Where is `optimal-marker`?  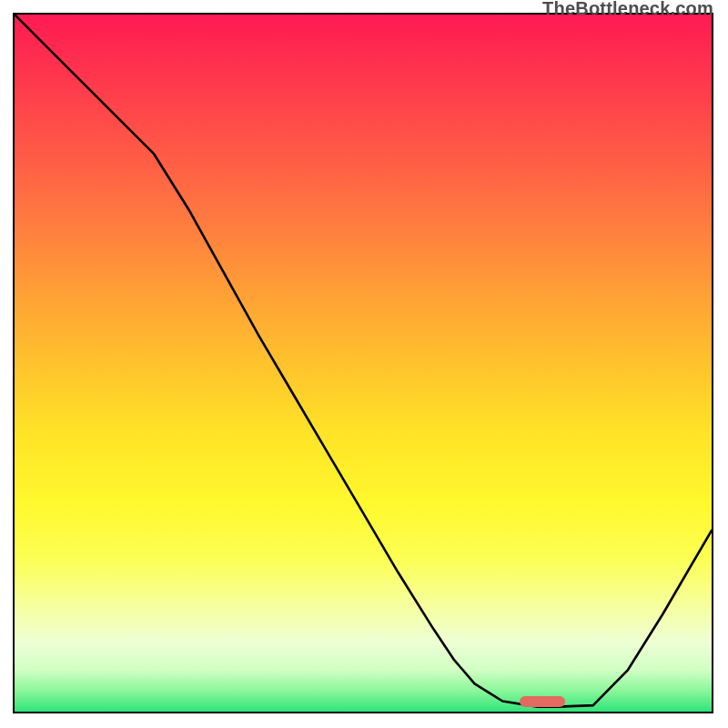
optimal-marker is located at coordinates (542, 702).